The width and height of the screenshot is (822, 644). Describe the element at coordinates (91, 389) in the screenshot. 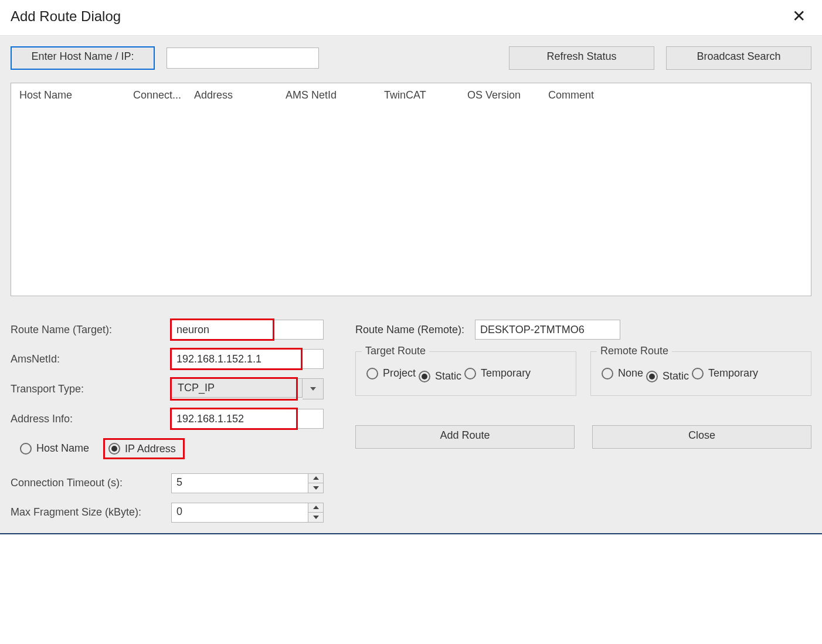

I see `transport-type-label: Transport Type:` at that location.